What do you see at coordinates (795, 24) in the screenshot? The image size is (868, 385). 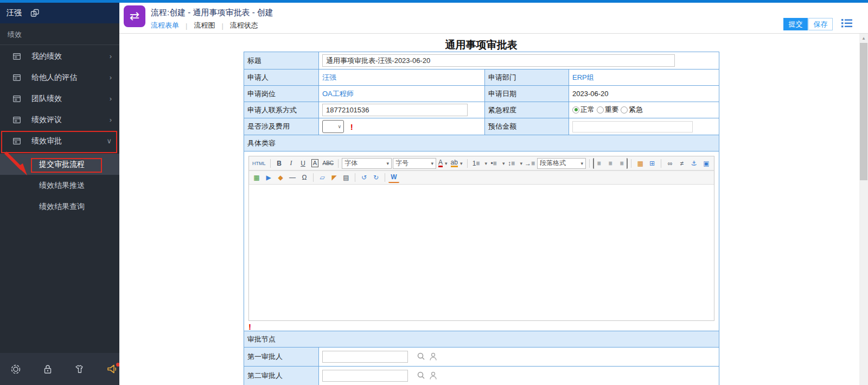 I see `submit-button: 提交` at bounding box center [795, 24].